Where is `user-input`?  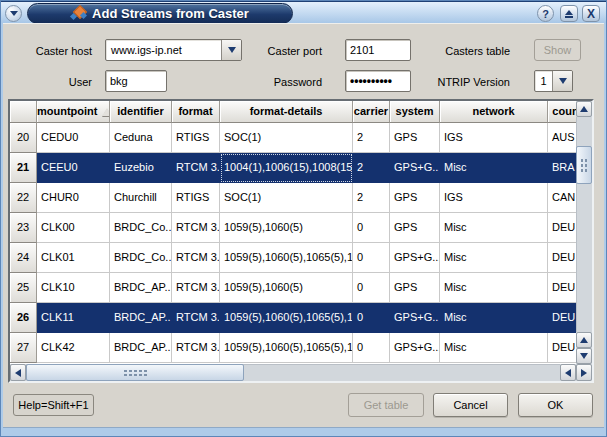
user-input is located at coordinates (136, 81).